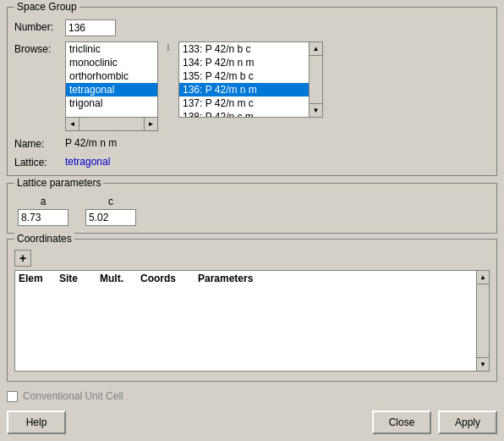 The image size is (504, 441). What do you see at coordinates (252, 422) in the screenshot?
I see `bottom-buttons: Help Close Apply` at bounding box center [252, 422].